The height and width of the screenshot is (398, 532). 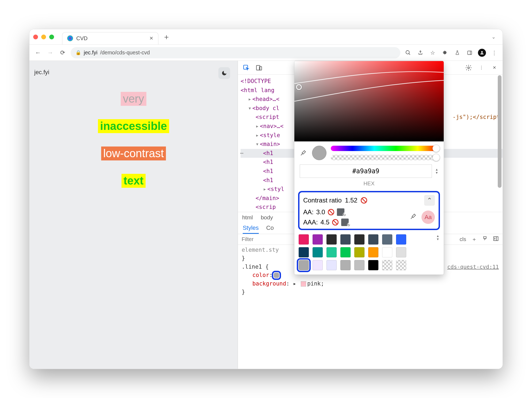 What do you see at coordinates (351, 200) in the screenshot?
I see `contrast-value: 1.52` at bounding box center [351, 200].